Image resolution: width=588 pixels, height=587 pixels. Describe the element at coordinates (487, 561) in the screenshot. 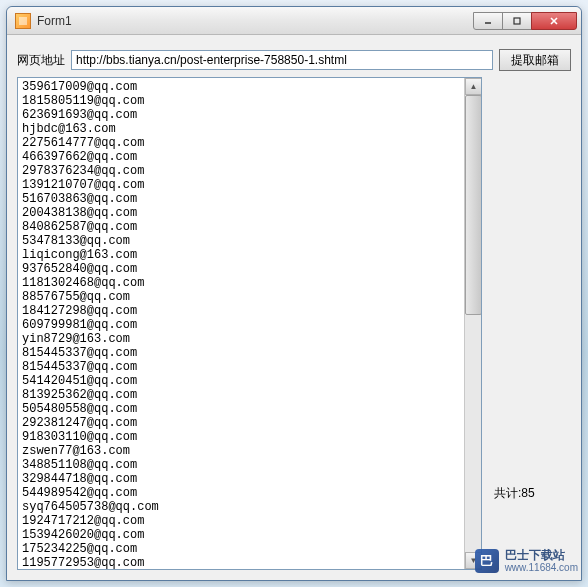

I see `watermark-logo-icon: 巴` at that location.